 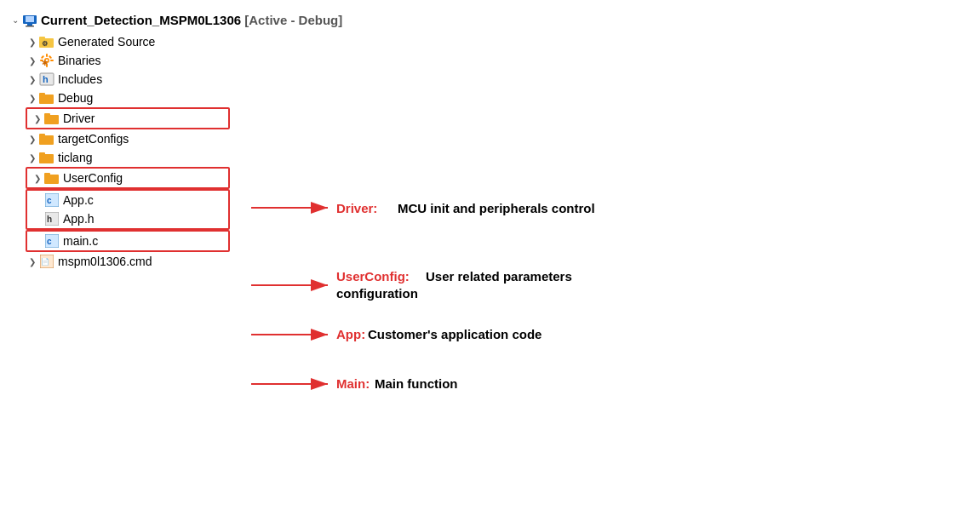 I want to click on includes-icon: h, so click(x=47, y=79).